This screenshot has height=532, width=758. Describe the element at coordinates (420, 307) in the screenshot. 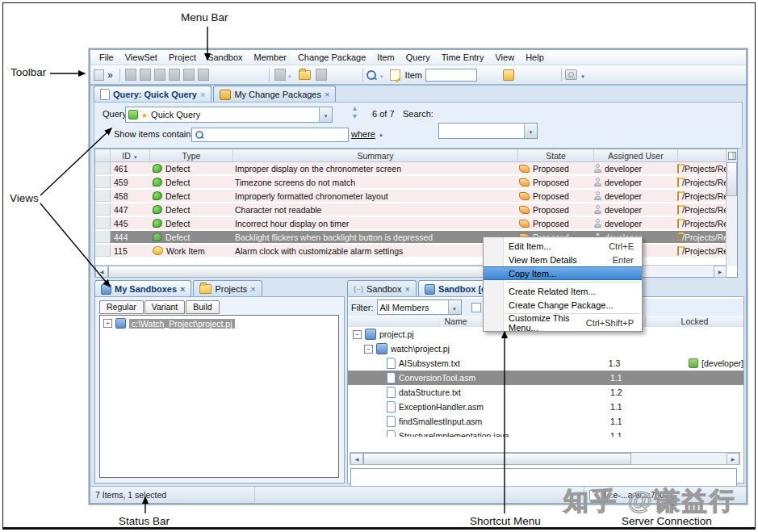

I see `filter-combobox: All Members` at that location.